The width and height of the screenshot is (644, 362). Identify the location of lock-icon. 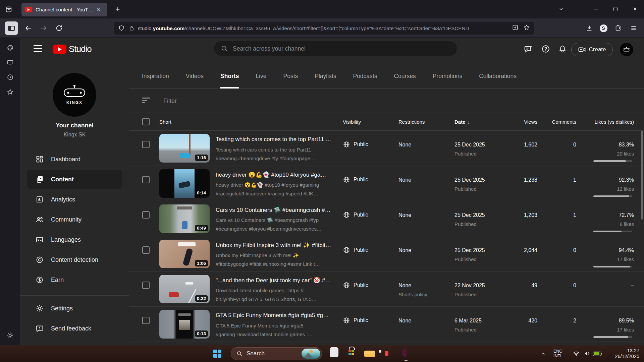
(131, 28).